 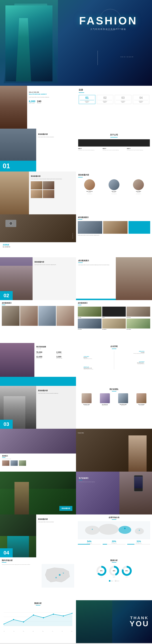 I want to click on line-chart-svg, so click(x=38, y=618).